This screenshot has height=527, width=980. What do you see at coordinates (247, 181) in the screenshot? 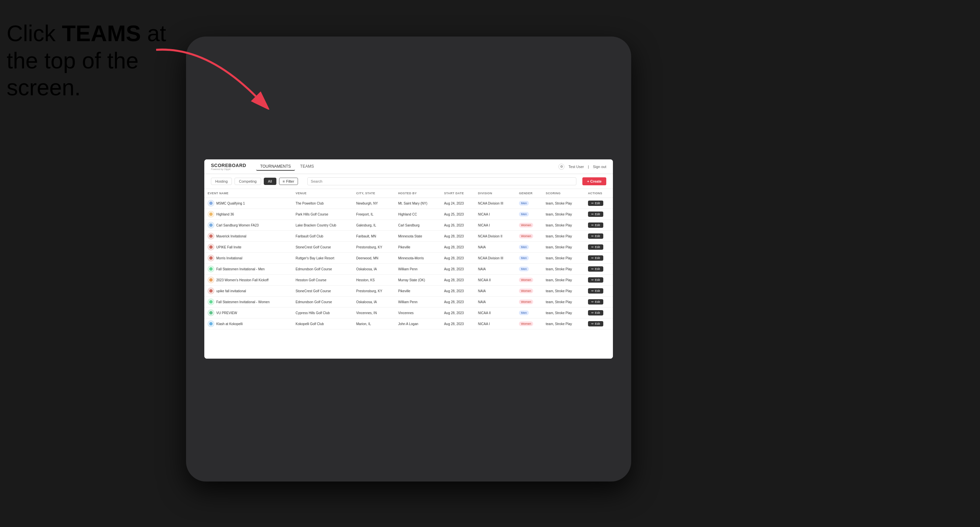
I see `tab-competing: Competing` at bounding box center [247, 181].